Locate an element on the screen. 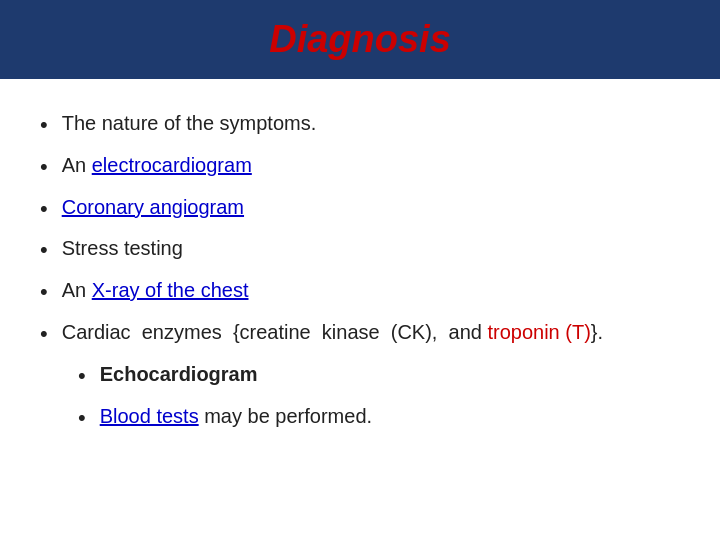 The height and width of the screenshot is (540, 720). bullet-text: The nature of the symptoms. is located at coordinates (190, 123).